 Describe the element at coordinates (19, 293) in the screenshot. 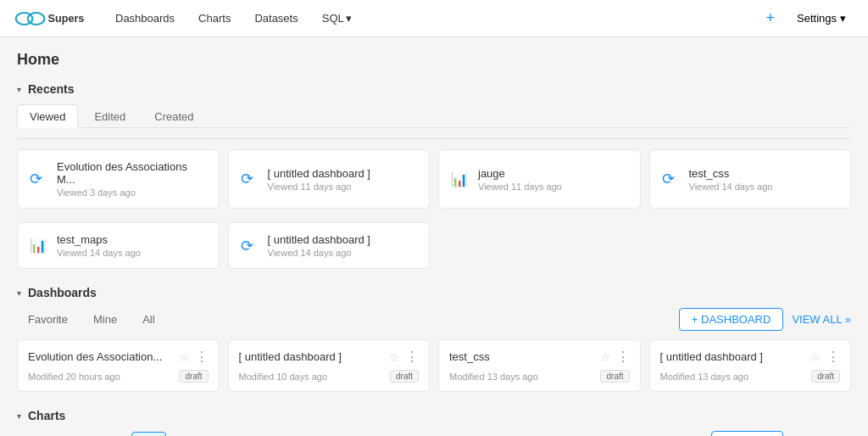

I see `dashboards-chevron: ▾` at that location.